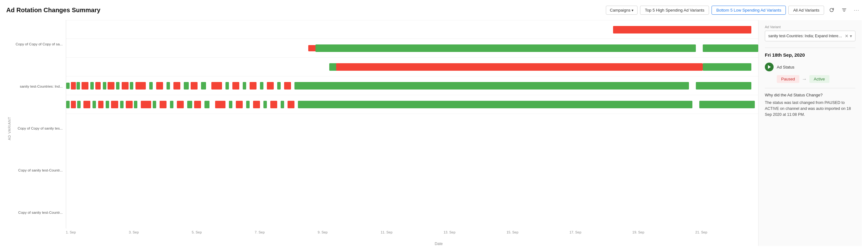  I want to click on ad-status-label: Ad Status, so click(785, 67).